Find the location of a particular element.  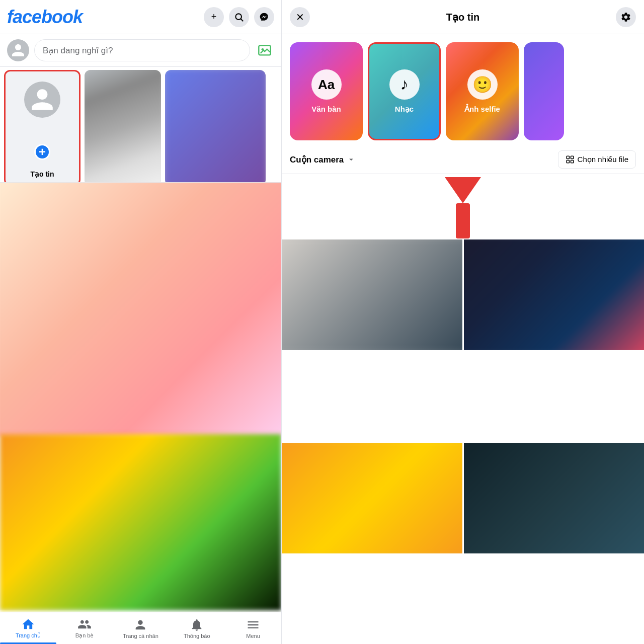

nav-notif-label: Thông báo is located at coordinates (197, 636).